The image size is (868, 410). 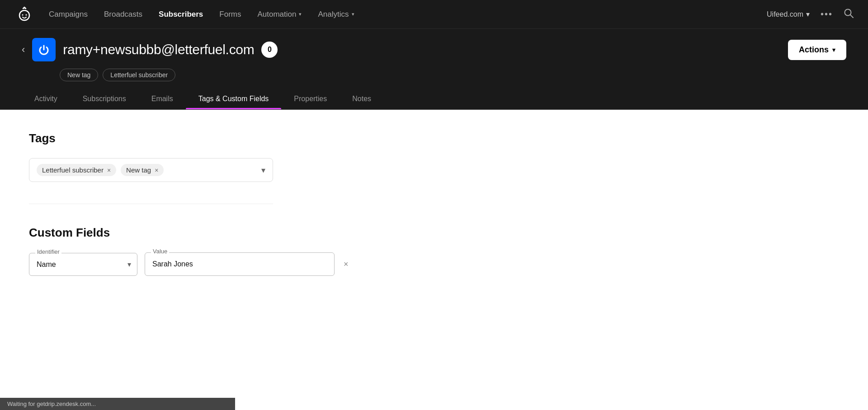 What do you see at coordinates (263, 170) in the screenshot?
I see `tags-dropdown-chevron-icon: ▾` at bounding box center [263, 170].